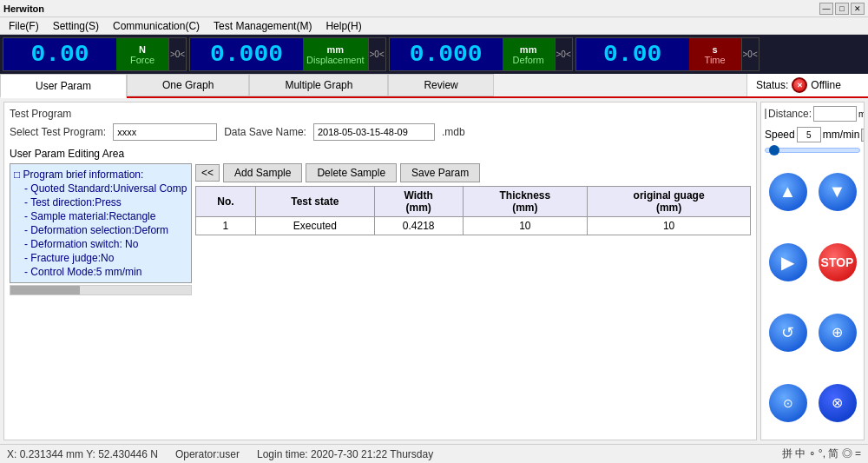 The image size is (868, 463). What do you see at coordinates (335, 54) in the screenshot?
I see `displacement-label-area: mm Displacement` at bounding box center [335, 54].